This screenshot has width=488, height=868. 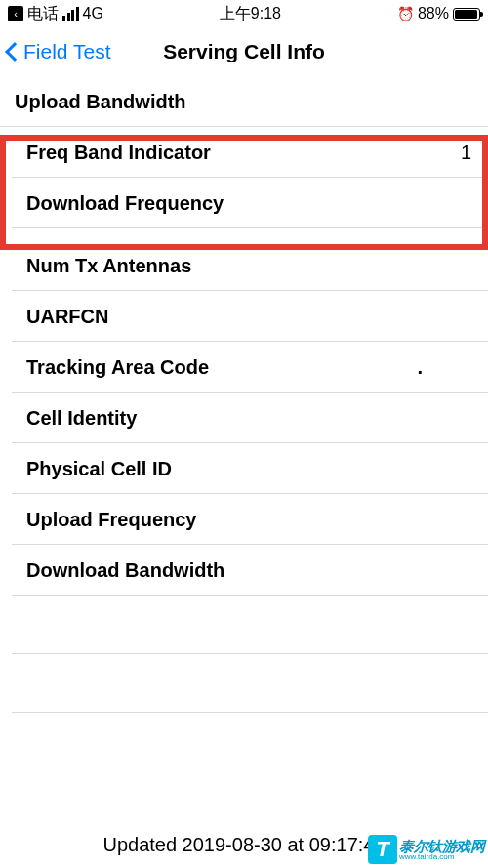 What do you see at coordinates (117, 367) in the screenshot?
I see `row-label: Tracking Area Code` at bounding box center [117, 367].